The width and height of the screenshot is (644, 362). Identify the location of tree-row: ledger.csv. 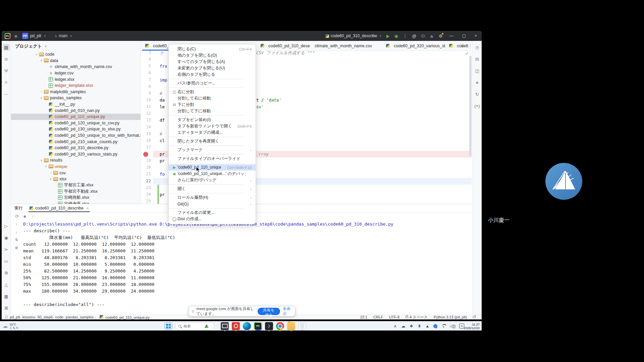
(76, 73).